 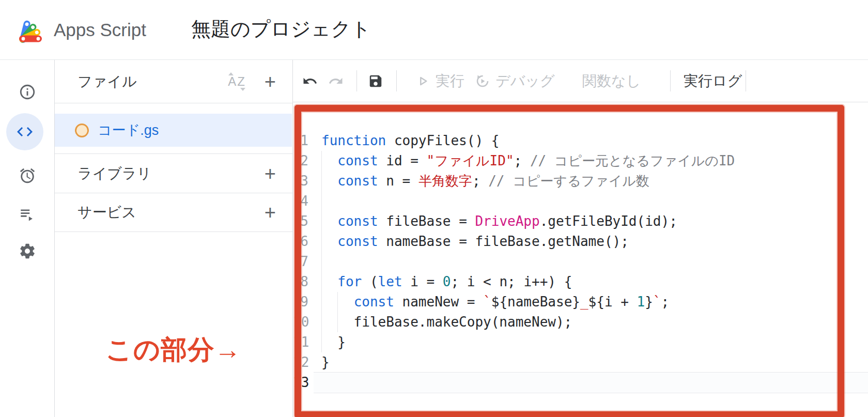 I want to click on line-number: 3, so click(x=301, y=181).